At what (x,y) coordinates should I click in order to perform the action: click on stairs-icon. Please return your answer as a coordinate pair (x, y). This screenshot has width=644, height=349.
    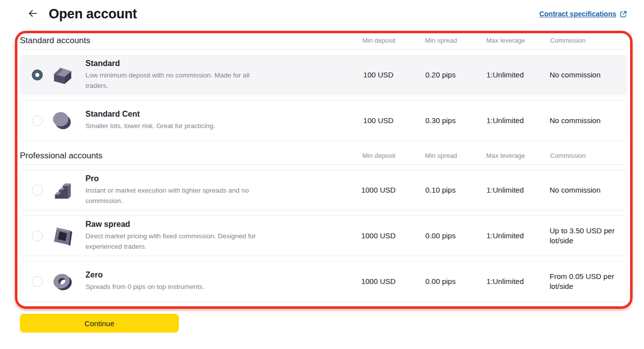
    Looking at the image, I should click on (63, 190).